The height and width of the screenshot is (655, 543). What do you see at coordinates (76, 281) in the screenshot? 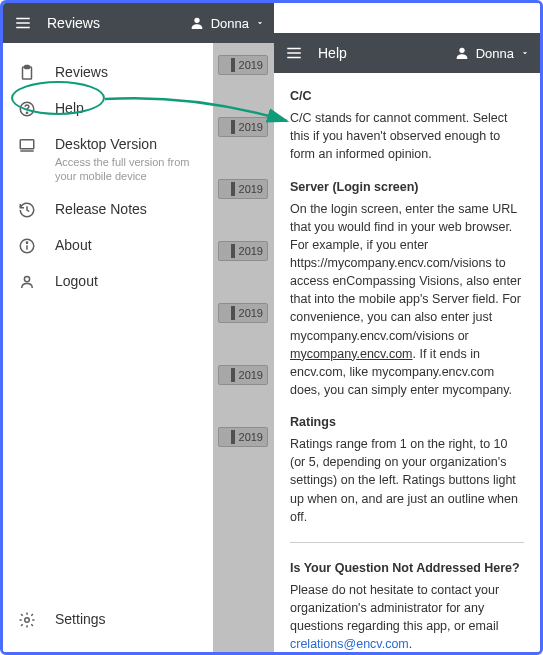
I see `sidebar-item-label: Logout` at bounding box center [76, 281].